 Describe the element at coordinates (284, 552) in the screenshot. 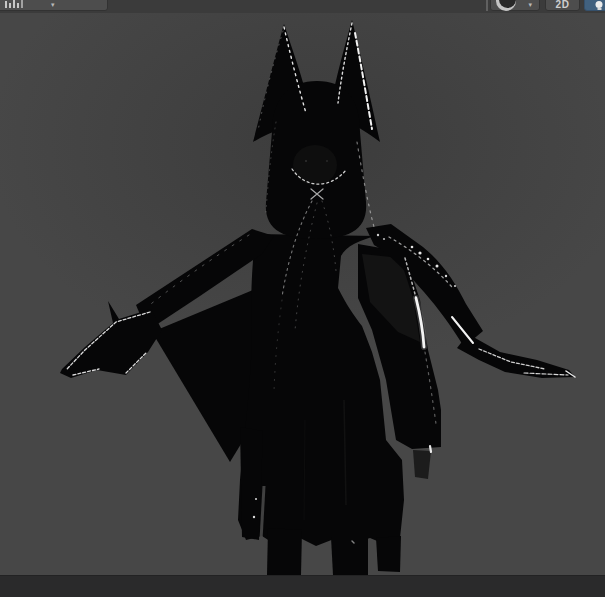

I see `left-leg-shape` at that location.